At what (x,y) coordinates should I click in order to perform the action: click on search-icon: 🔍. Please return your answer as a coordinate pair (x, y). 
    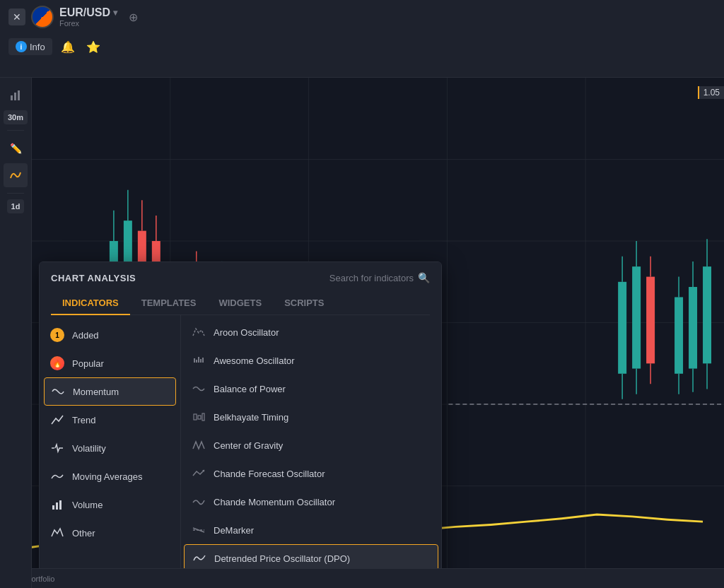
    Looking at the image, I should click on (424, 278).